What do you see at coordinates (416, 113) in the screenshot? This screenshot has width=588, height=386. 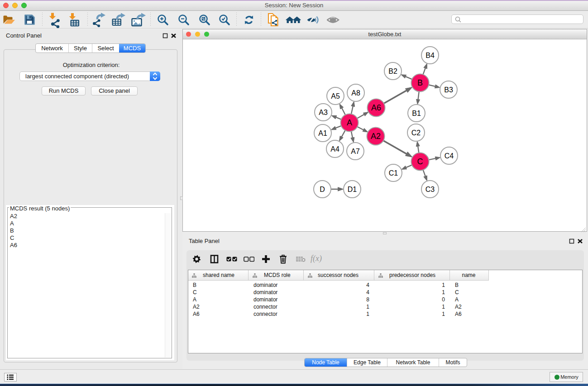 I see `svg-text: B1` at bounding box center [416, 113].